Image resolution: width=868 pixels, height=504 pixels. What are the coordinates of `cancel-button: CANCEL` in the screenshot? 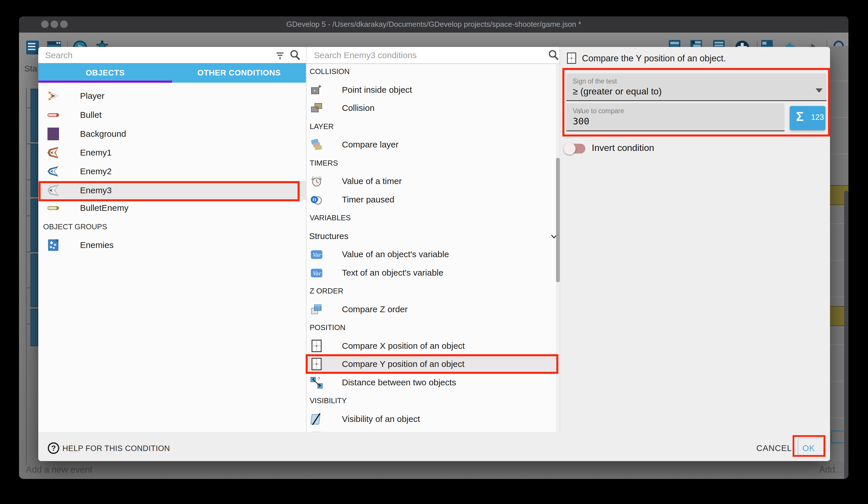 It's located at (774, 448).